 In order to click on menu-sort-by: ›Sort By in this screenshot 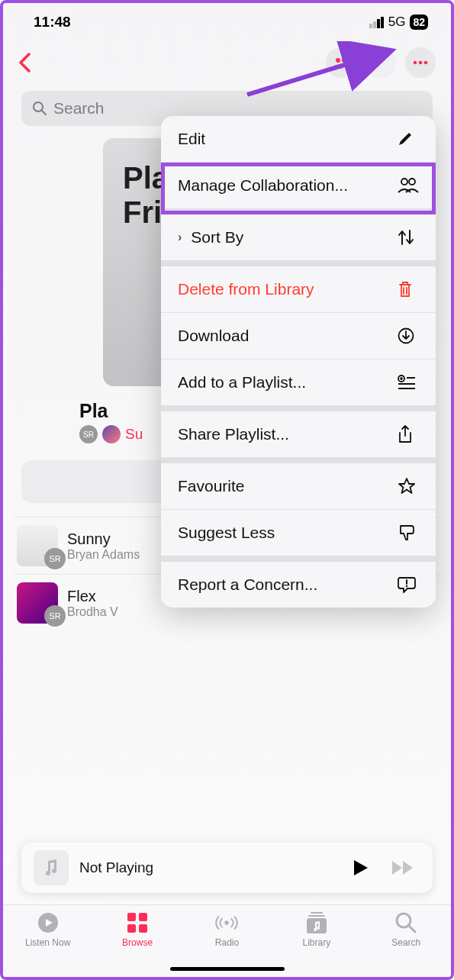, I will do `click(298, 240)`.